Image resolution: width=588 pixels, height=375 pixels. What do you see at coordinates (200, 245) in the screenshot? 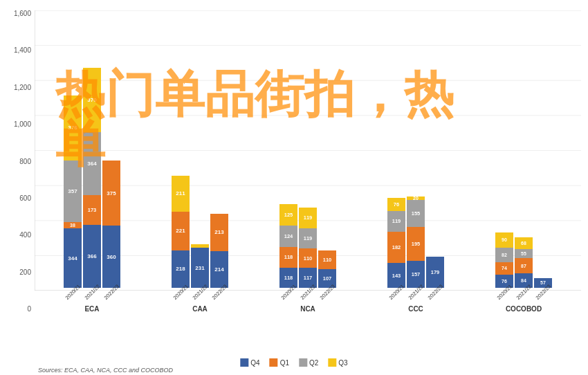
I see `group-caa: 218 221 211 231 214 213 2020/21 2021/22` at bounding box center [200, 245].